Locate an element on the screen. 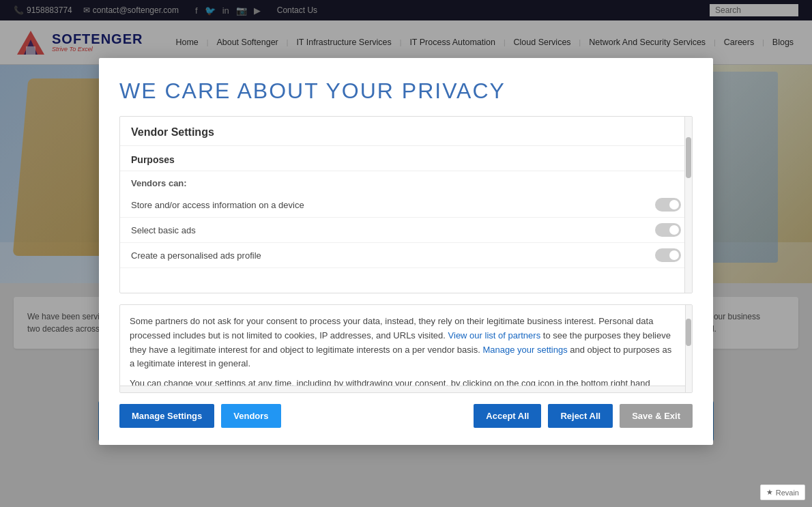 The width and height of the screenshot is (812, 507). info-text-box: Some partners do not ask for your consen… is located at coordinates (406, 349).